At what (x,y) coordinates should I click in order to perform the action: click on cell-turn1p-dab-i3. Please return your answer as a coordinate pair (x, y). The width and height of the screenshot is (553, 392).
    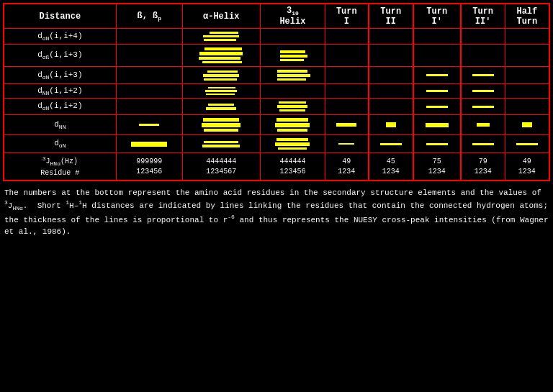
    Looking at the image, I should click on (437, 56).